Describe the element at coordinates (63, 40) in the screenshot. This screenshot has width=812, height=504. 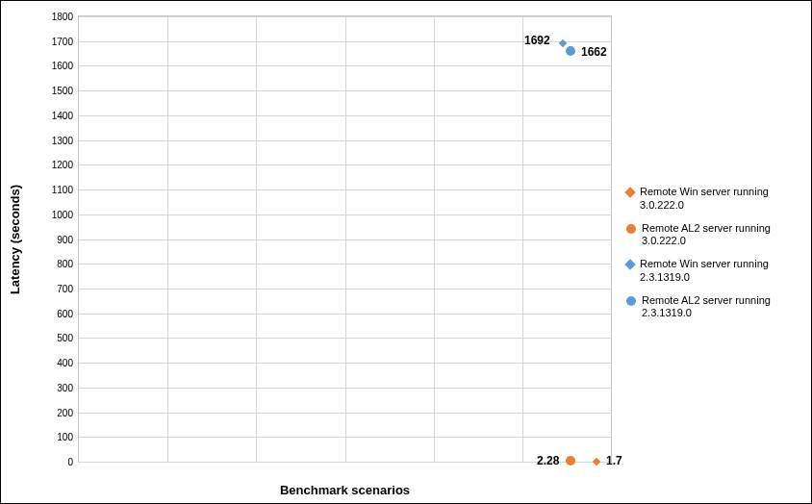
I see `y-tick-label: 1700` at that location.